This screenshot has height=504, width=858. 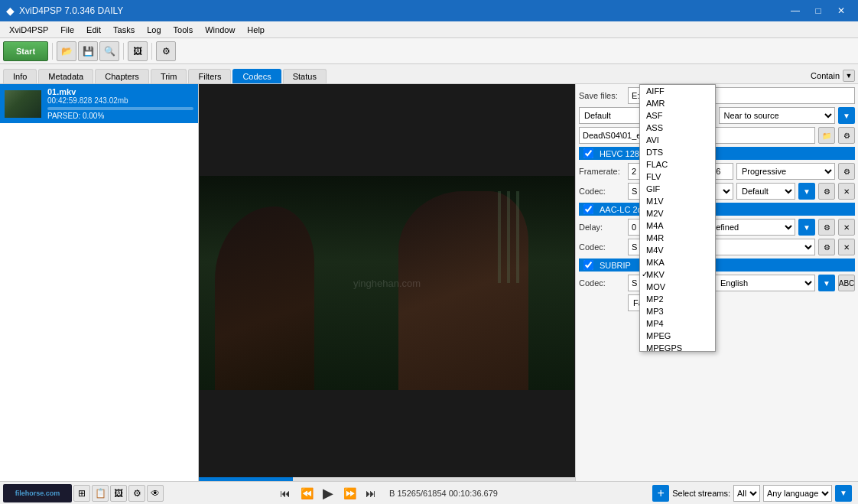 What do you see at coordinates (847, 227) in the screenshot?
I see `stream2-del-btn: ✕` at bounding box center [847, 227].